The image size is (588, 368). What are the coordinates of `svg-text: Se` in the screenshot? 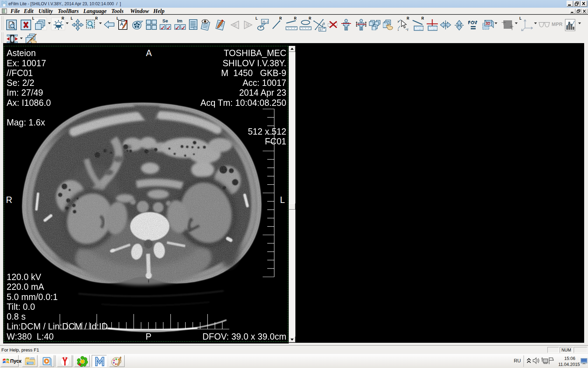 It's located at (165, 21).